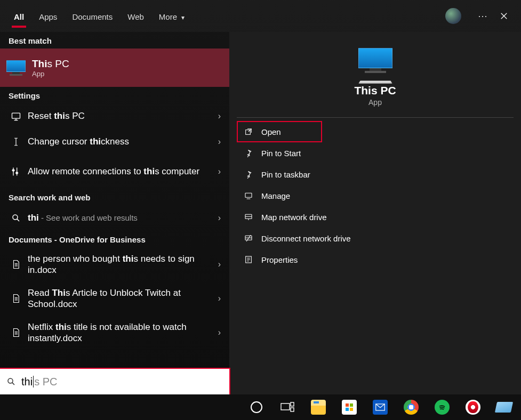 This screenshot has width=521, height=420. Describe the element at coordinates (16, 116) in the screenshot. I see `reset-icon` at that location.